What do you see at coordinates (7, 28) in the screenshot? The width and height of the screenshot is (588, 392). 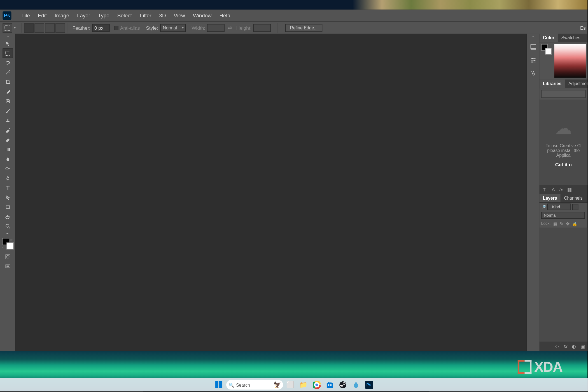 I see `current-tool-icon` at bounding box center [7, 28].